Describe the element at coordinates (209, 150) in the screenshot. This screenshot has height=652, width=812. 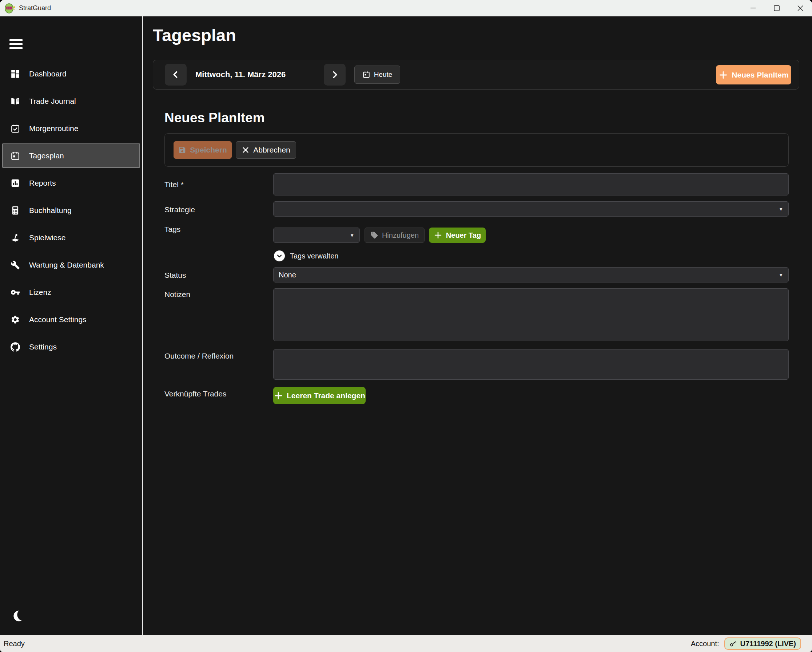
I see `save-button-label: Speichern` at that location.